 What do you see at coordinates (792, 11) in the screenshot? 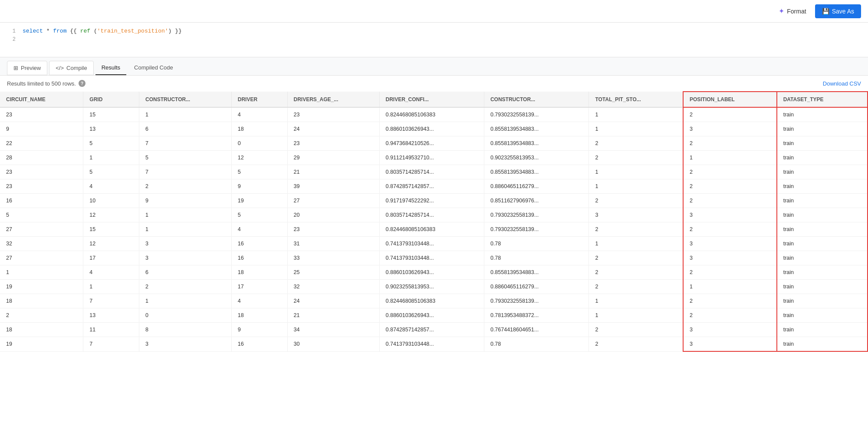
I see `format-button: ✦ Format` at bounding box center [792, 11].